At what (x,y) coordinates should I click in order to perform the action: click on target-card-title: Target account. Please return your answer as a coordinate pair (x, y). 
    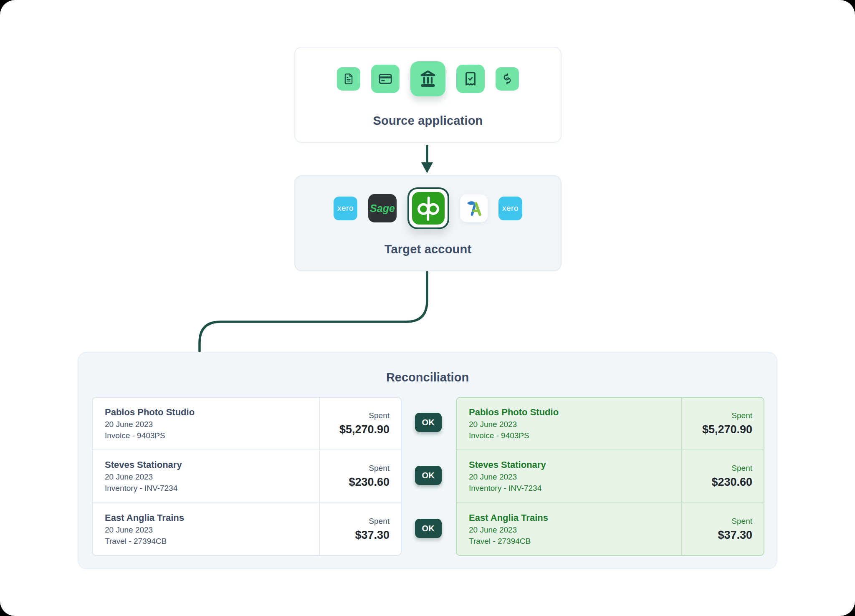
    Looking at the image, I should click on (428, 250).